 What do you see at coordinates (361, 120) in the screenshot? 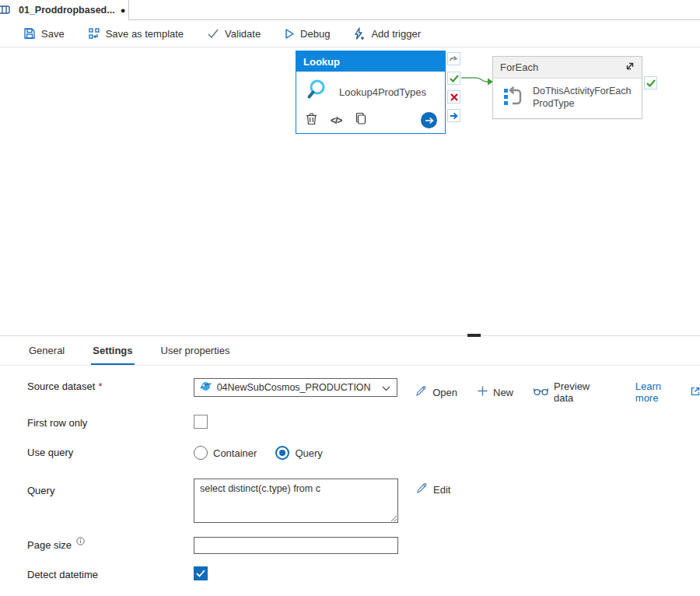
I see `clone-icon` at bounding box center [361, 120].